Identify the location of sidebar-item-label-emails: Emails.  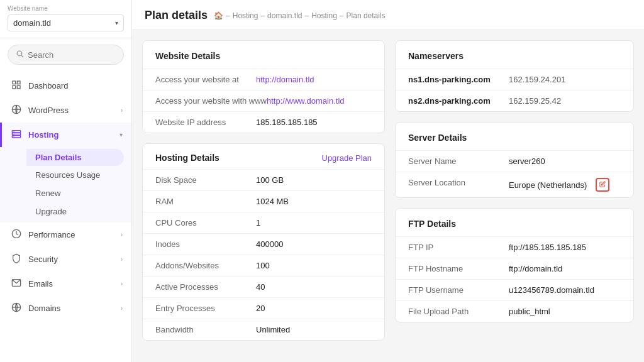
(40, 284).